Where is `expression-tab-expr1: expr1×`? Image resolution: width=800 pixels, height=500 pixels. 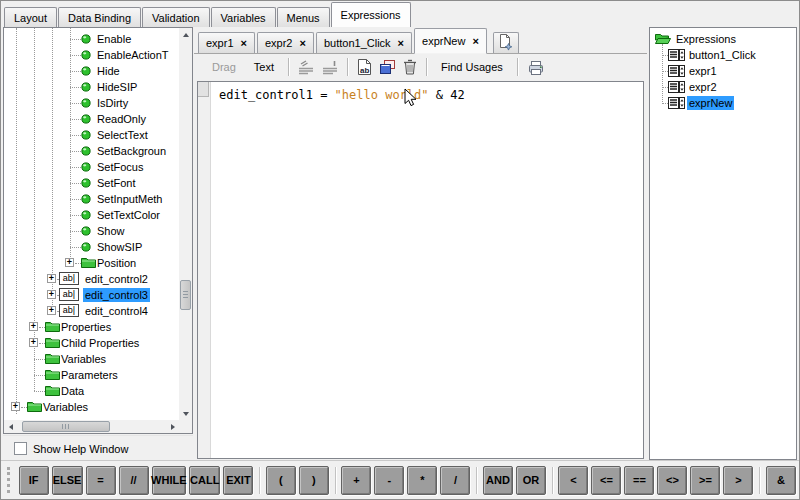 expression-tab-expr1: expr1× is located at coordinates (226, 42).